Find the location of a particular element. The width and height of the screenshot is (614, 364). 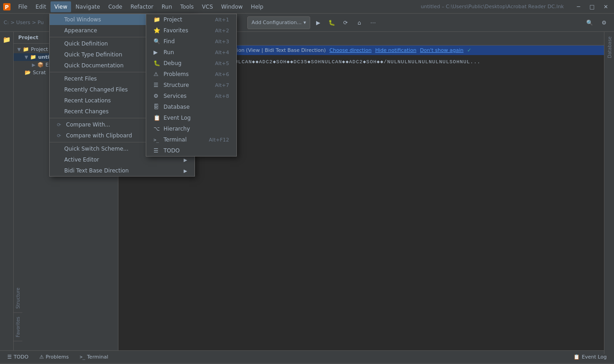

todo-label: TODO is located at coordinates (21, 357).